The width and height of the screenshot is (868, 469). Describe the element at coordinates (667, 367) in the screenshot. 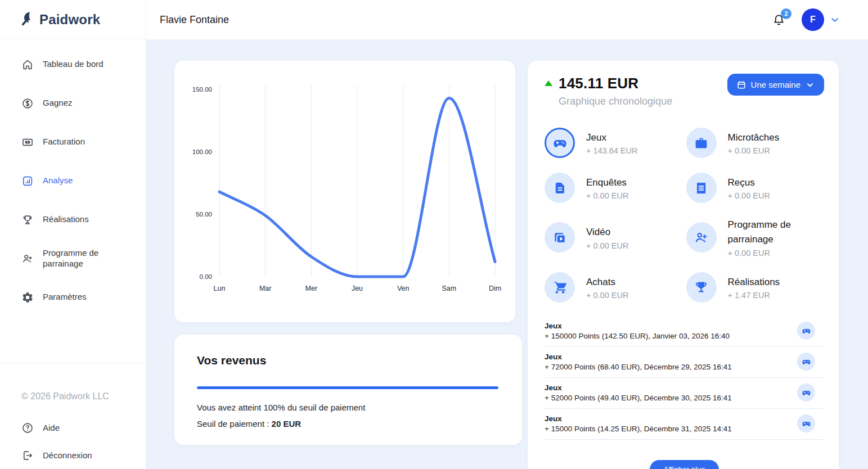

I see `transaction-details: + 72000 Points (68.40 EUR), Décembre 29,…` at that location.